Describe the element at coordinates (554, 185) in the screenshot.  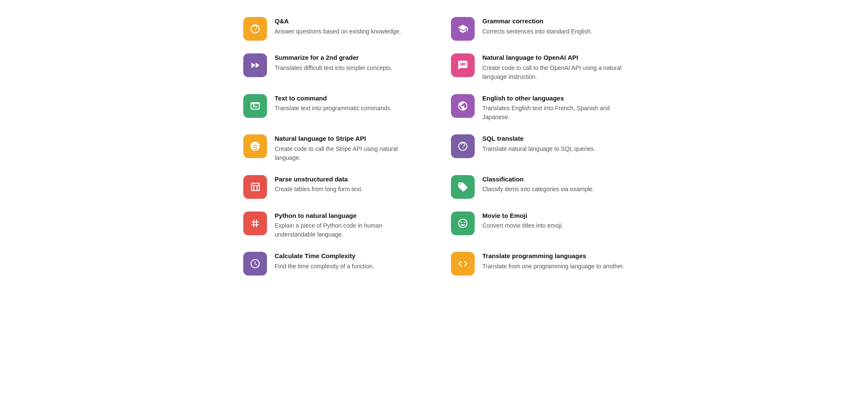
I see `text-classification: Classification Classify items into categ…` at that location.